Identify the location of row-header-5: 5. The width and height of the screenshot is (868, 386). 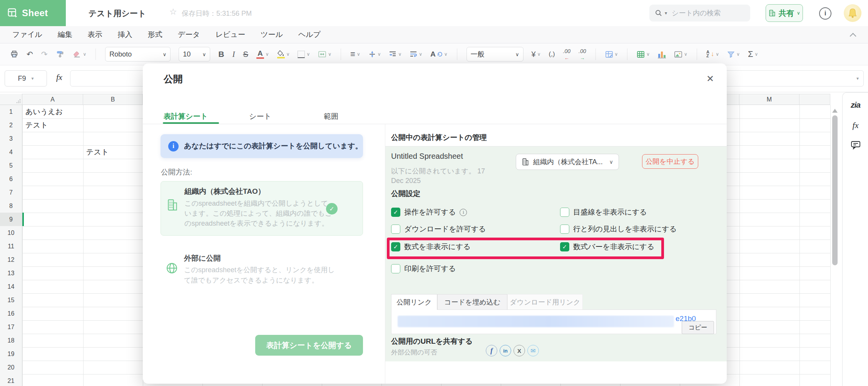
(11, 165).